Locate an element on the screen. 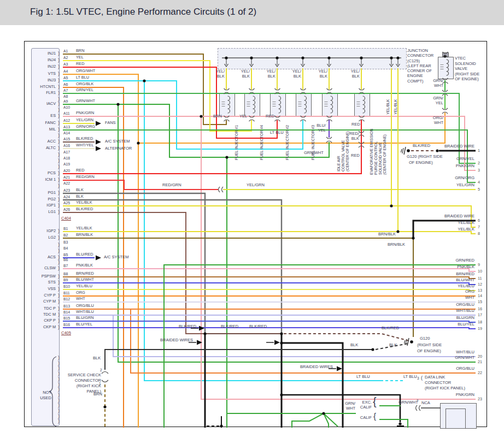  pin-wire-color: WHT/BLU is located at coordinates (85, 312).